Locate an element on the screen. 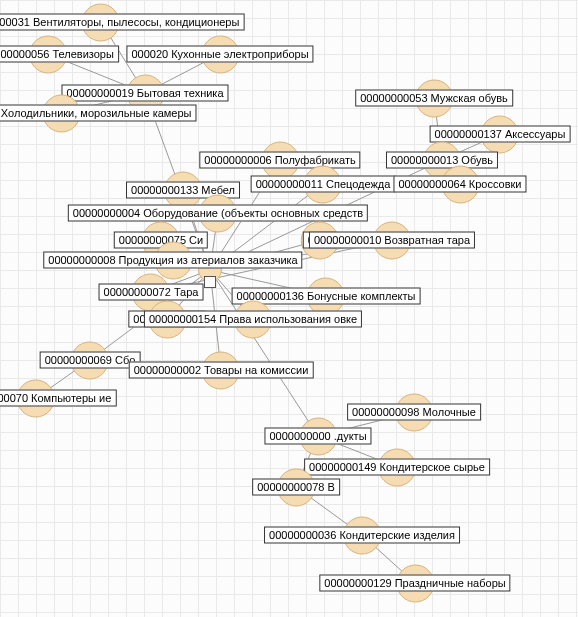 The height and width of the screenshot is (617, 578). node-label: 00000000053 Мужская обувь is located at coordinates (434, 98).